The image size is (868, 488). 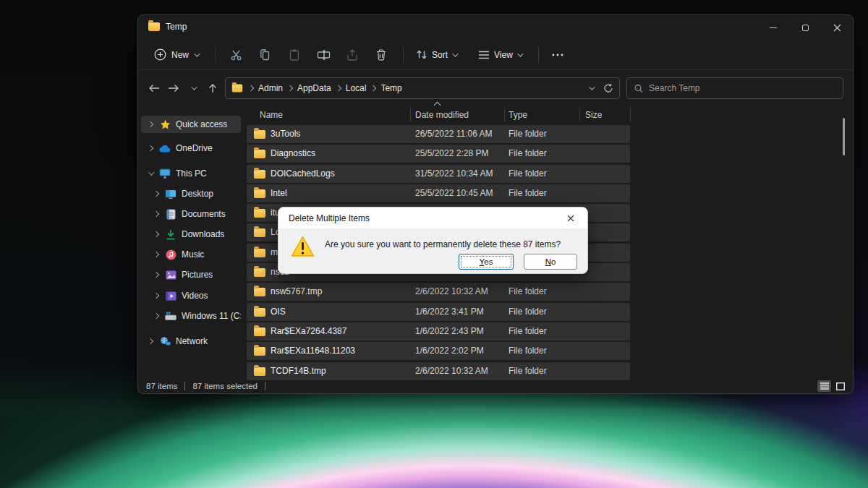 What do you see at coordinates (438, 292) in the screenshot?
I see `table-row: nsw5767.tmp2/6/2022 10:32 AMFile folder` at bounding box center [438, 292].